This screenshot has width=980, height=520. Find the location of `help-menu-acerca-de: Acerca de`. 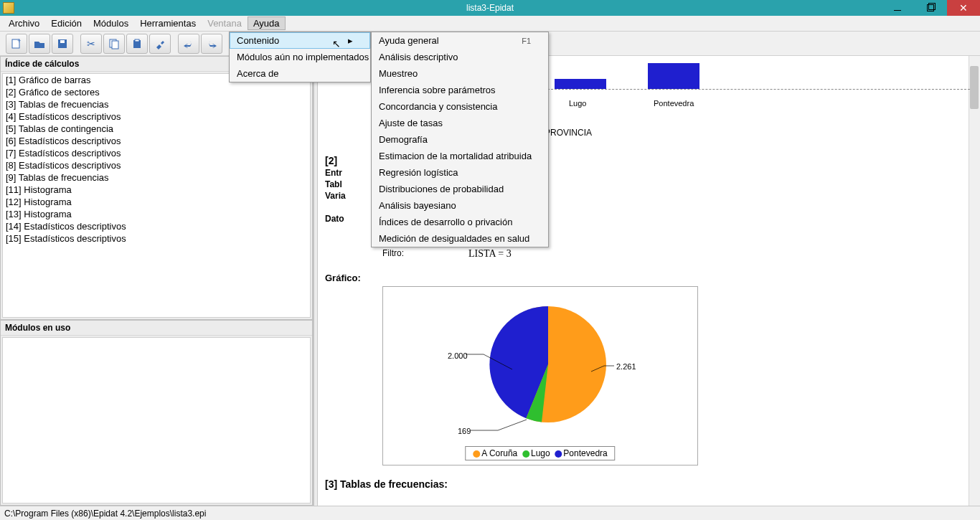

help-menu-acerca-de: Acerca de is located at coordinates (300, 73).